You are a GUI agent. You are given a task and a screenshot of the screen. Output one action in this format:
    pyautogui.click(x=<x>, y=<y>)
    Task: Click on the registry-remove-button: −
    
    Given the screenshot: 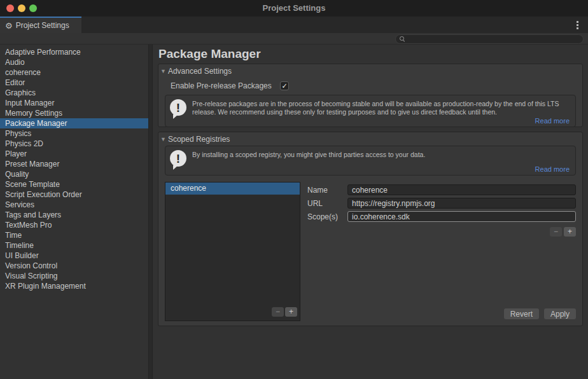 What is the action you would take?
    pyautogui.click(x=277, y=312)
    